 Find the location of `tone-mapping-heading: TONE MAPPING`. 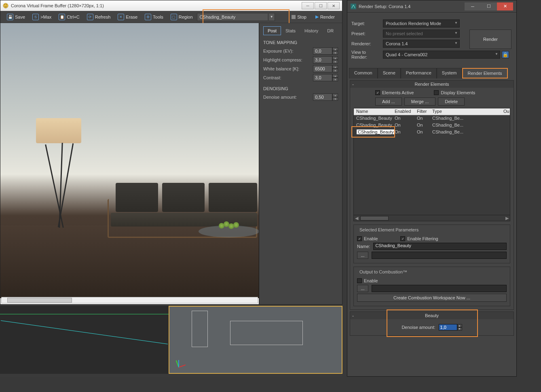

tone-mapping-heading: TONE MAPPING is located at coordinates (301, 42).